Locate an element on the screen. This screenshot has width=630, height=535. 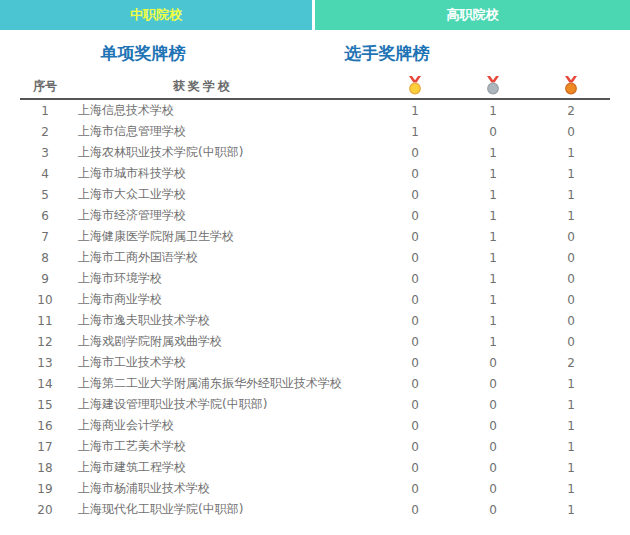
table-row: 20 上海现代化工职业学院(中职部) 0 0 1 is located at coordinates (315, 510).